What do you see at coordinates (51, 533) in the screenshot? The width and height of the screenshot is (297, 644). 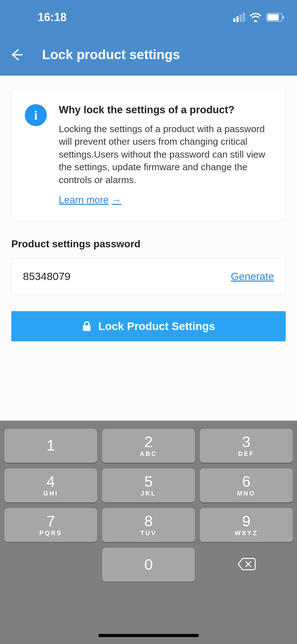 I see `key-7-abc: PQRS` at bounding box center [51, 533].